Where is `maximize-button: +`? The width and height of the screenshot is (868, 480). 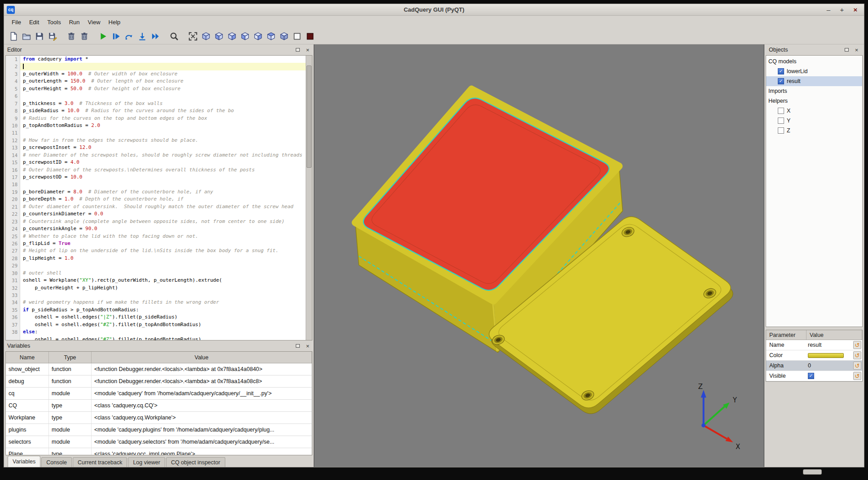
maximize-button: + is located at coordinates (842, 10).